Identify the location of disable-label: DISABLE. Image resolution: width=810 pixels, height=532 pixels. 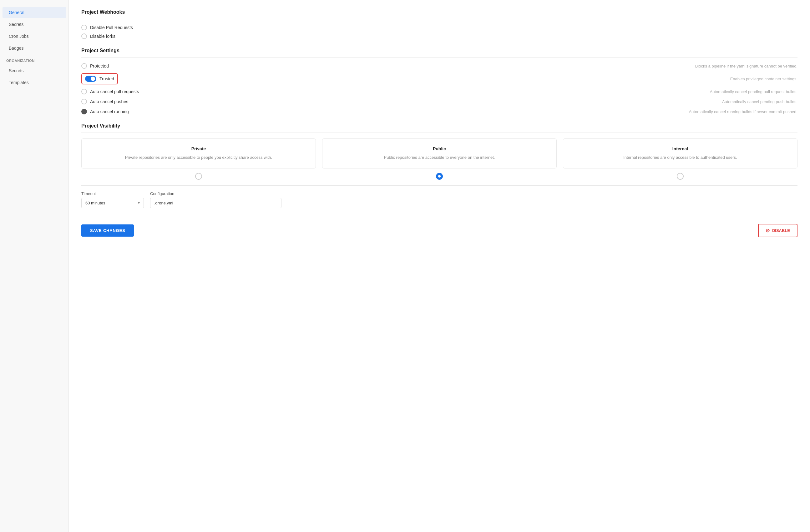
(781, 231).